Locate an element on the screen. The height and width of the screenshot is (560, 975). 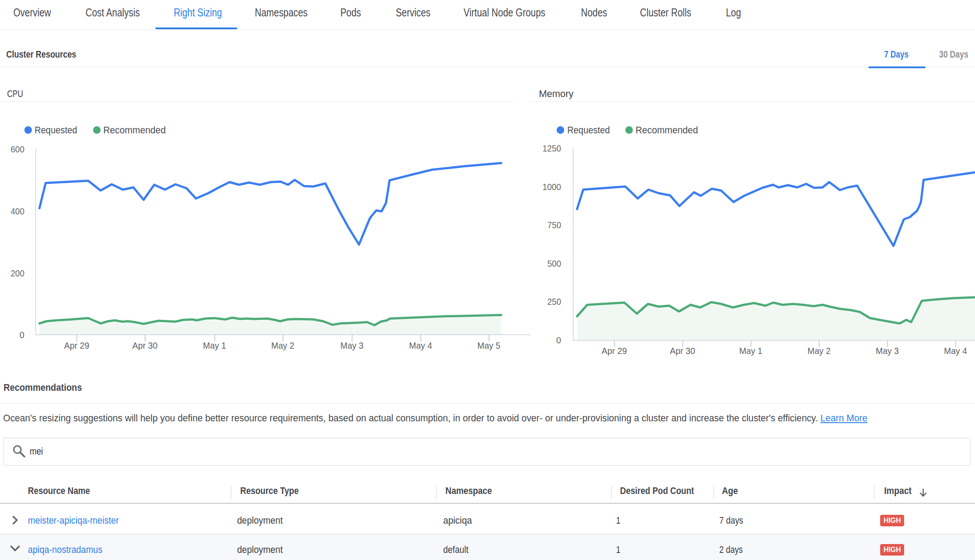
svg-text: 500 is located at coordinates (554, 263).